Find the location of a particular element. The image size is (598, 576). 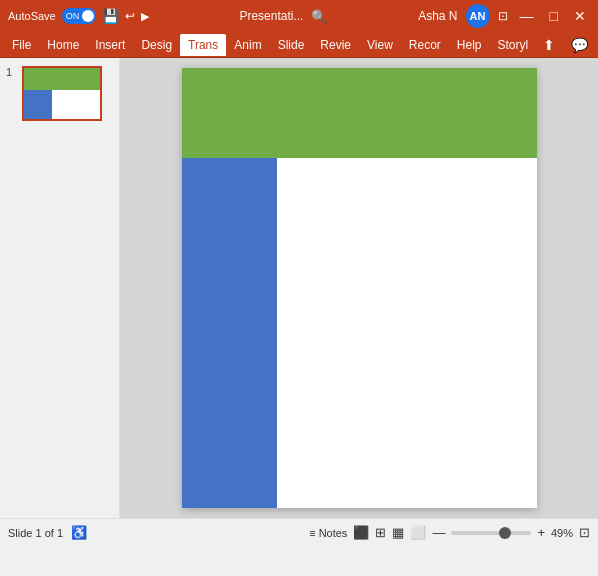

share-icon: ⬆ is located at coordinates (549, 45).